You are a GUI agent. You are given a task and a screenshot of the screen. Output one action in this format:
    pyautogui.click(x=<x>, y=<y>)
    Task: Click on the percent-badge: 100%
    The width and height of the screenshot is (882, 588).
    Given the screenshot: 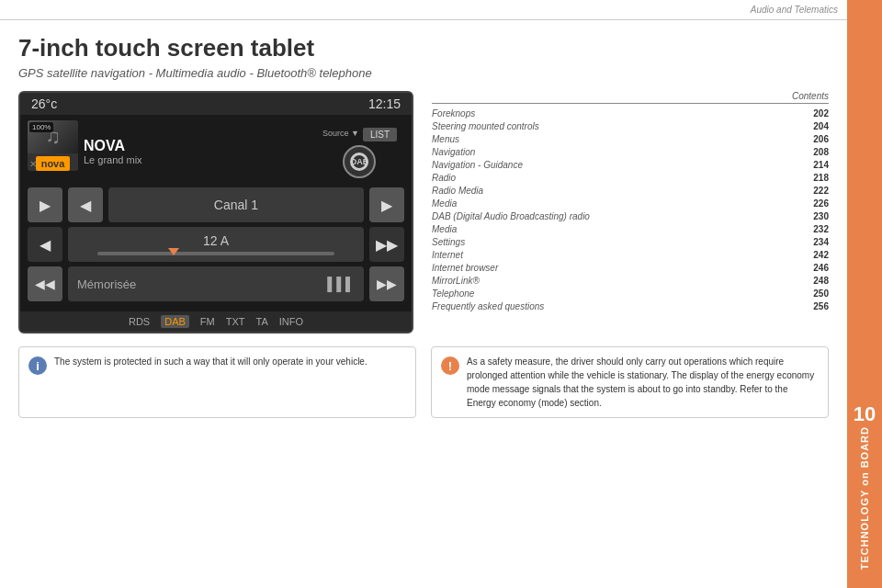 What is the action you would take?
    pyautogui.click(x=41, y=127)
    